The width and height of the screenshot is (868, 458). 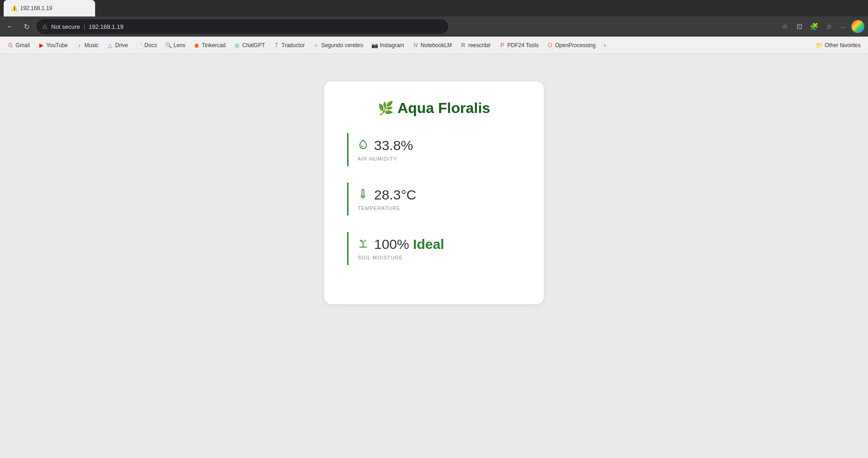 I want to click on music-icon: ♪, so click(x=80, y=45).